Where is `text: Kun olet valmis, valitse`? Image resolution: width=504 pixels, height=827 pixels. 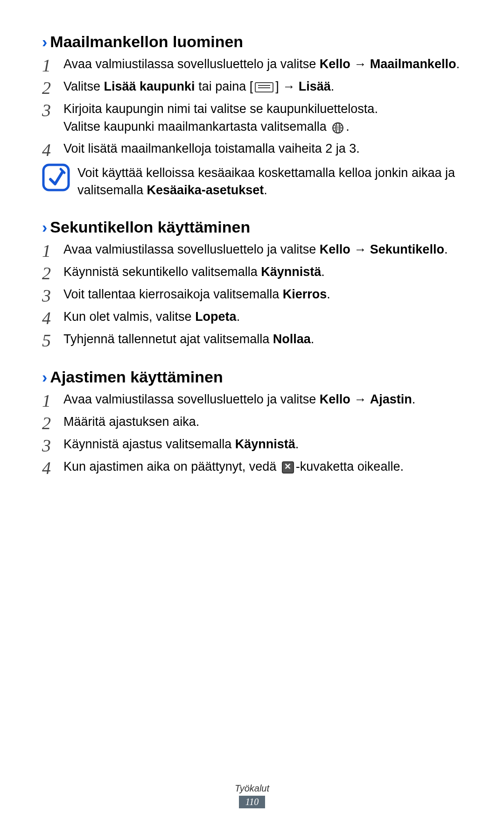
text: Kun olet valmis, valitse is located at coordinates (129, 317).